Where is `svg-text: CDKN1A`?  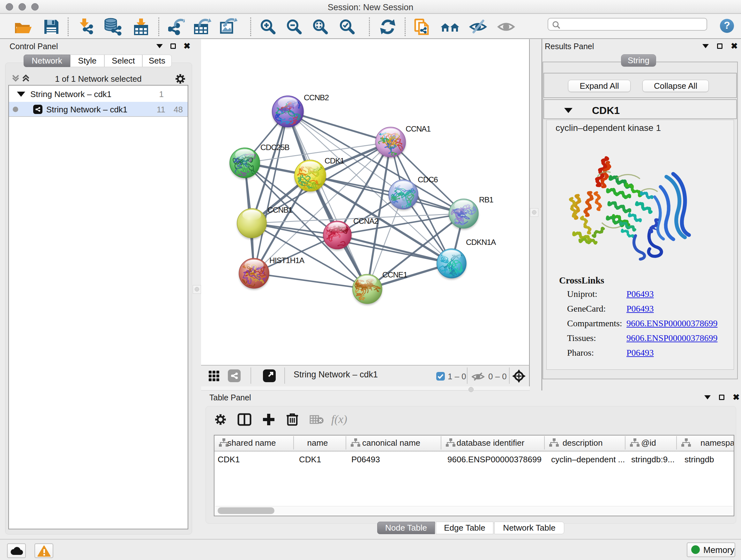 svg-text: CDKN1A is located at coordinates (481, 242).